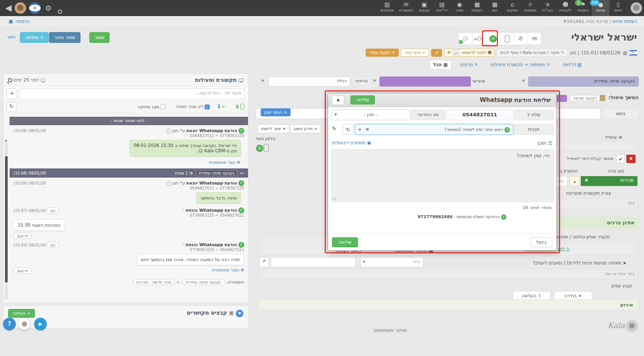 The width and height of the screenshot is (644, 356). I want to click on save-button: שמור, so click(100, 38).